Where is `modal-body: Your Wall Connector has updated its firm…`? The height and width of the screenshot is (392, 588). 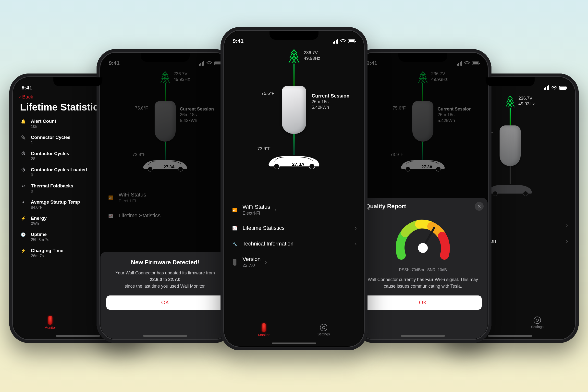 modal-body: Your Wall Connector has updated its firm… is located at coordinates (165, 280).